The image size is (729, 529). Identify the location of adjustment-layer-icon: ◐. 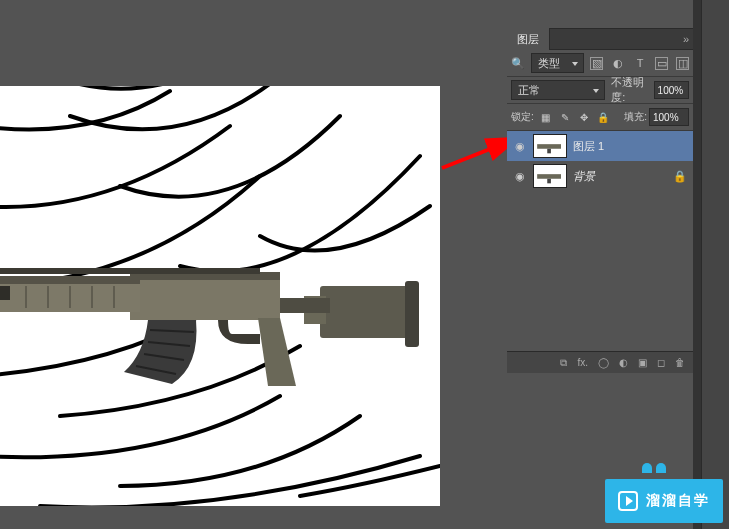
(624, 362).